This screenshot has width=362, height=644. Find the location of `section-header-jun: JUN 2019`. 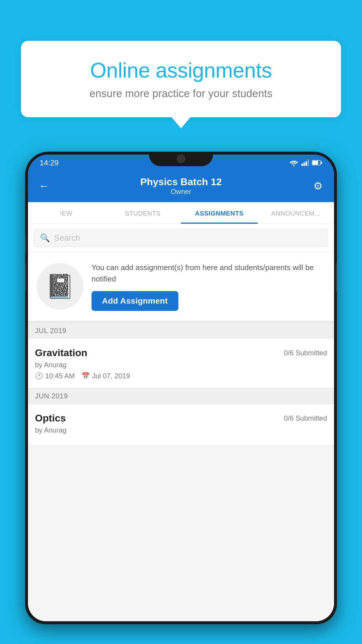

section-header-jun: JUN 2019 is located at coordinates (181, 396).